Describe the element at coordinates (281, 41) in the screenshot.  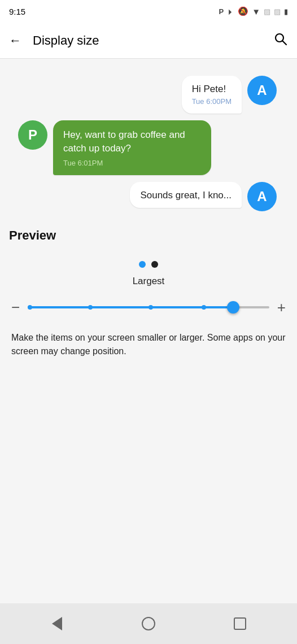
I see `search-button` at that location.